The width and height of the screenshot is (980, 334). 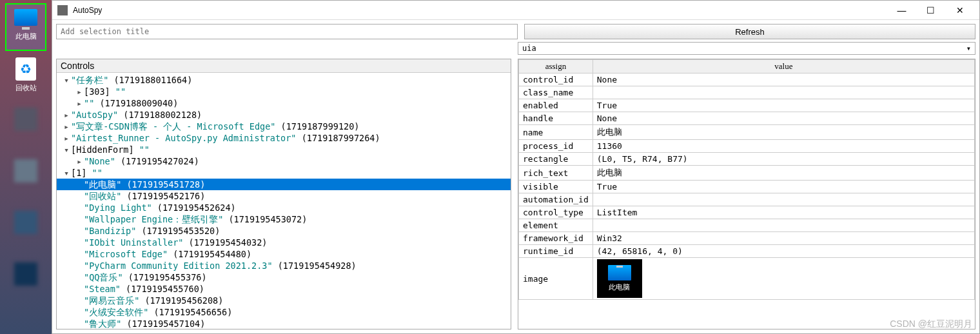 I want to click on prop-key: class_name, so click(x=556, y=93).